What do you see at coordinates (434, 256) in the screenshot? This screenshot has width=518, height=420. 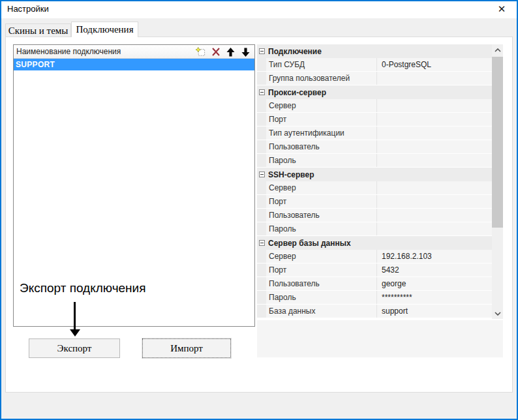 I see `property-value: 192.168.2.103` at bounding box center [434, 256].